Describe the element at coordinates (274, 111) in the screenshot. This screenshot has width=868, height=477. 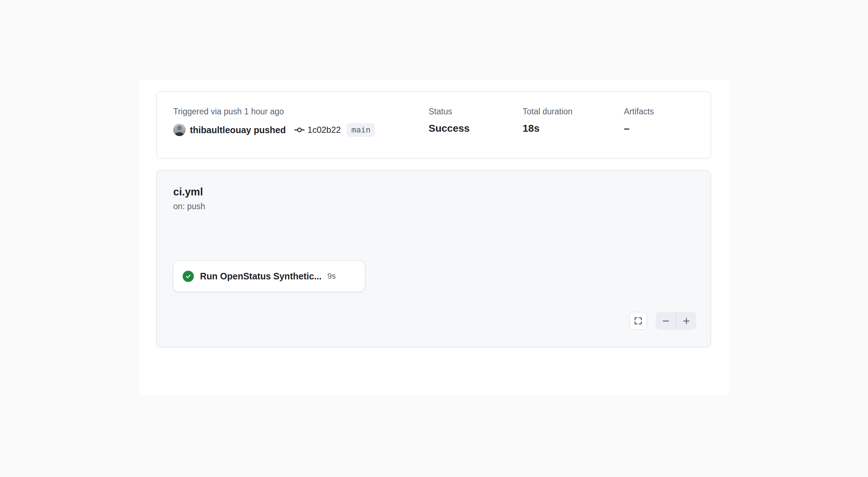
I see `triggered-via-label: Triggered via push 1 hour ago` at that location.